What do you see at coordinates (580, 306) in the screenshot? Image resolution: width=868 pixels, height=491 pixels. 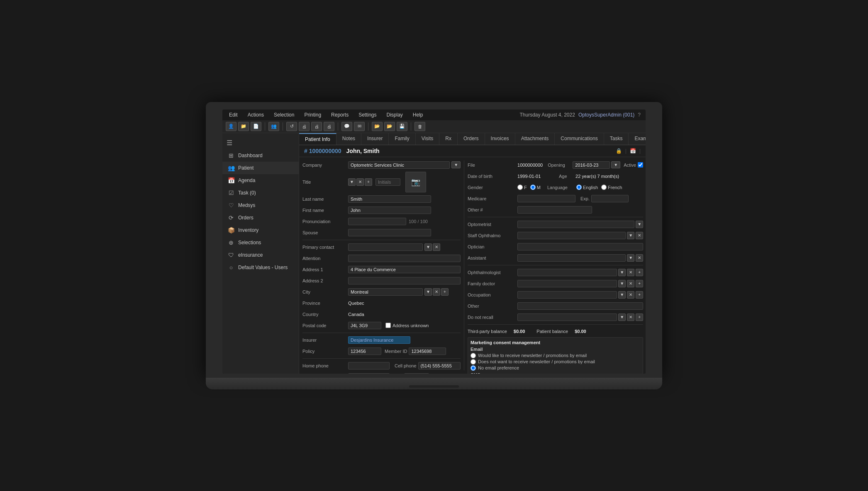 I see `other-input` at bounding box center [580, 306].